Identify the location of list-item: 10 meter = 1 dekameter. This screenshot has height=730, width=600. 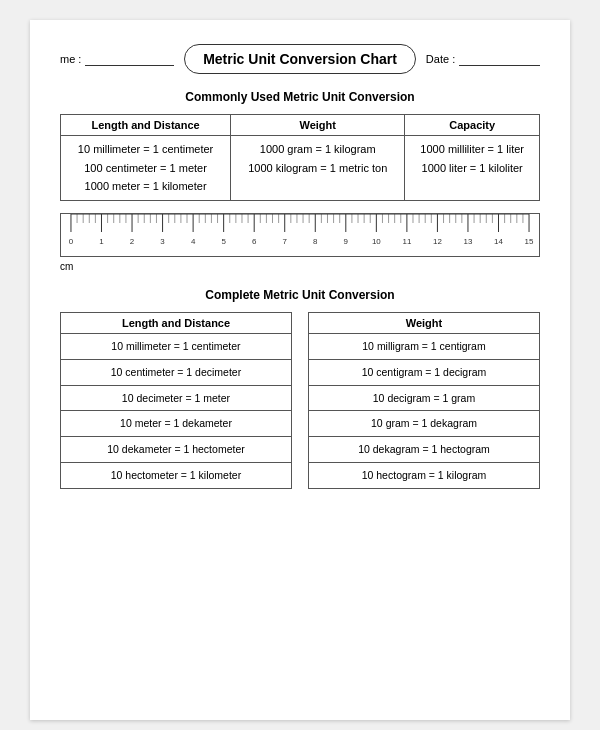
(176, 424).